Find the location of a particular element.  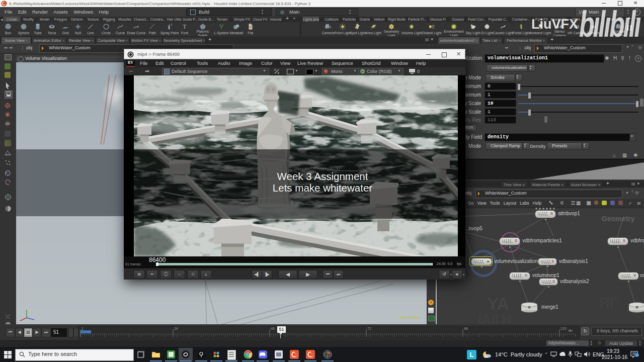

svg-text: Lets make whitewater is located at coordinates (323, 188).